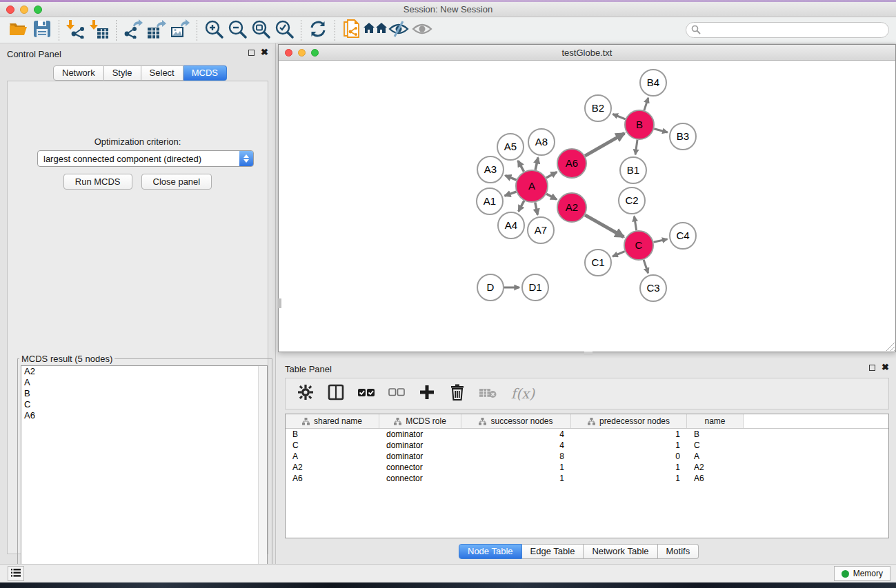 The width and height of the screenshot is (896, 588). Describe the element at coordinates (457, 394) in the screenshot. I see `delete-column-button` at that location.